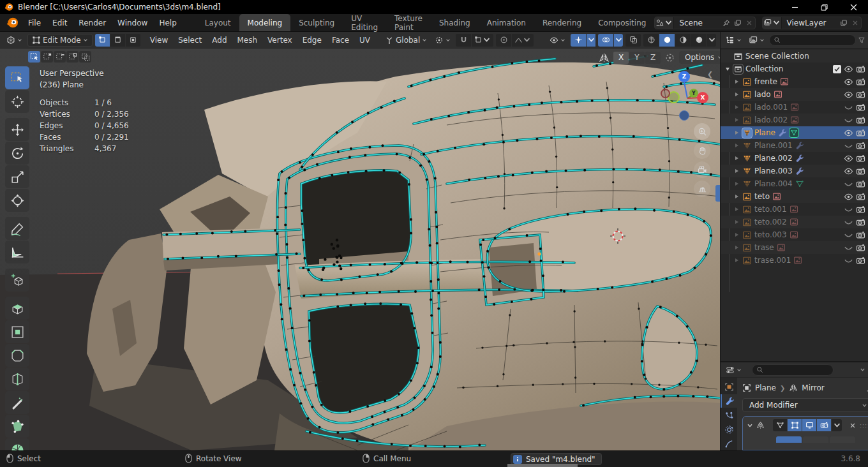 This screenshot has height=467, width=868. Describe the element at coordinates (702, 170) in the screenshot. I see `camera-view-button` at that location.